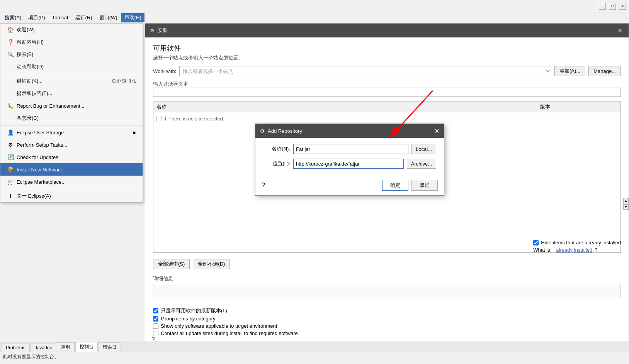 This screenshot has width=629, height=364. What do you see at coordinates (43, 347) in the screenshot?
I see `tab-javadoc: Javadoc` at bounding box center [43, 347].